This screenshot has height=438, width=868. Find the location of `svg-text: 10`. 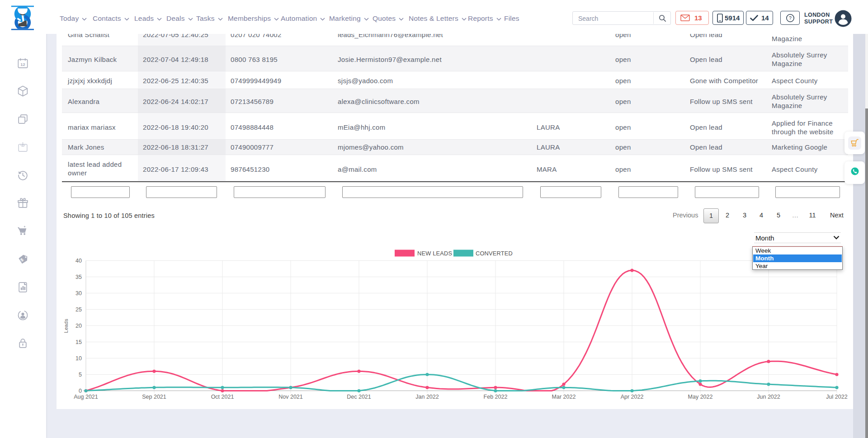

svg-text: 10 is located at coordinates (79, 358).